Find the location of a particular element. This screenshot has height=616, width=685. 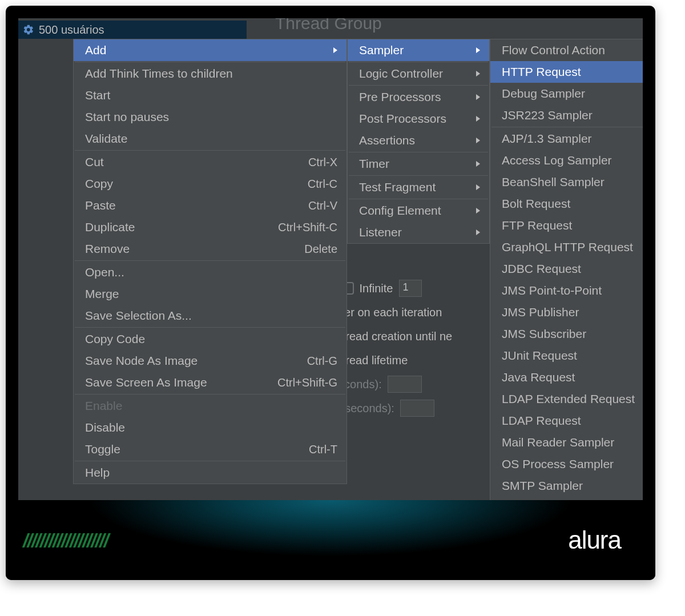

sampler-menu-item-beanshell-sampler: BeanShell Sampler is located at coordinates (566, 182).